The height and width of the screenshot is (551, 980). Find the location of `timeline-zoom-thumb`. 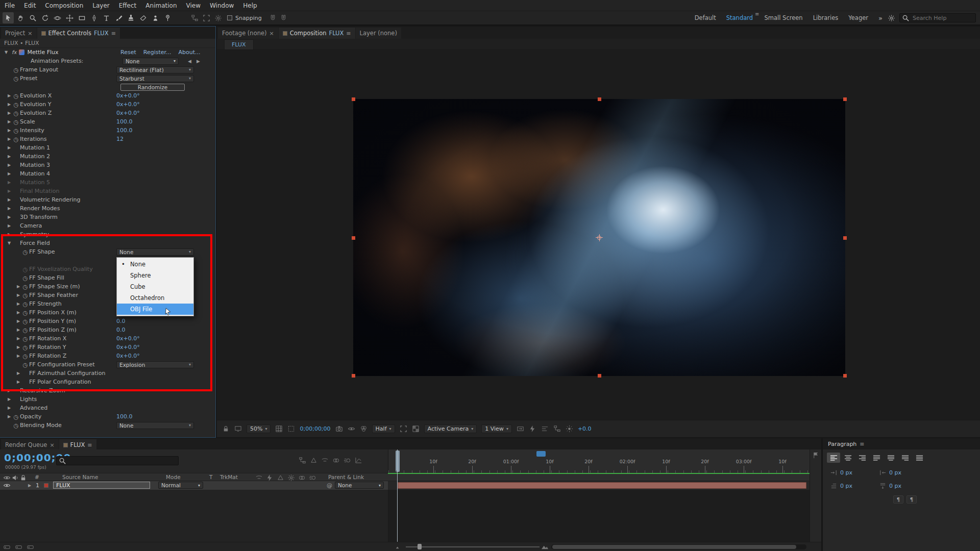

timeline-zoom-thumb is located at coordinates (420, 547).